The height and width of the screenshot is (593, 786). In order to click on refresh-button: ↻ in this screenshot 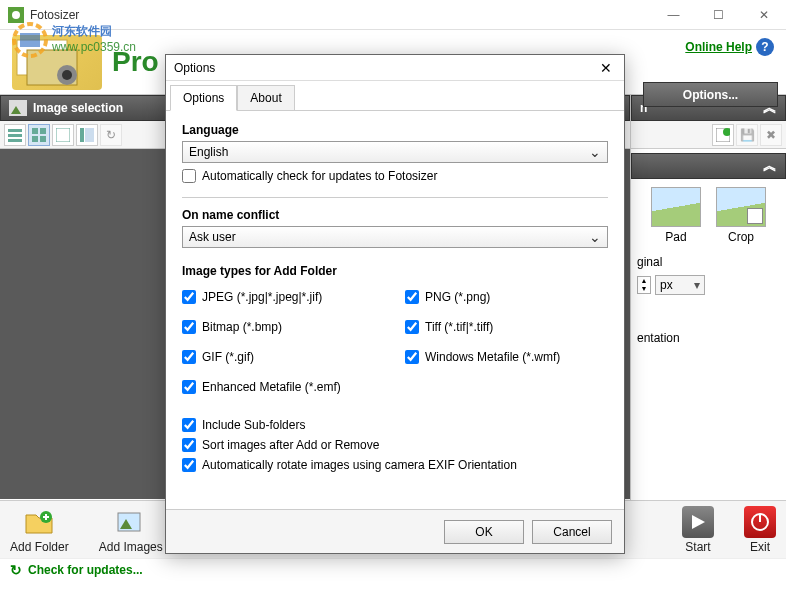, I will do `click(111, 135)`.